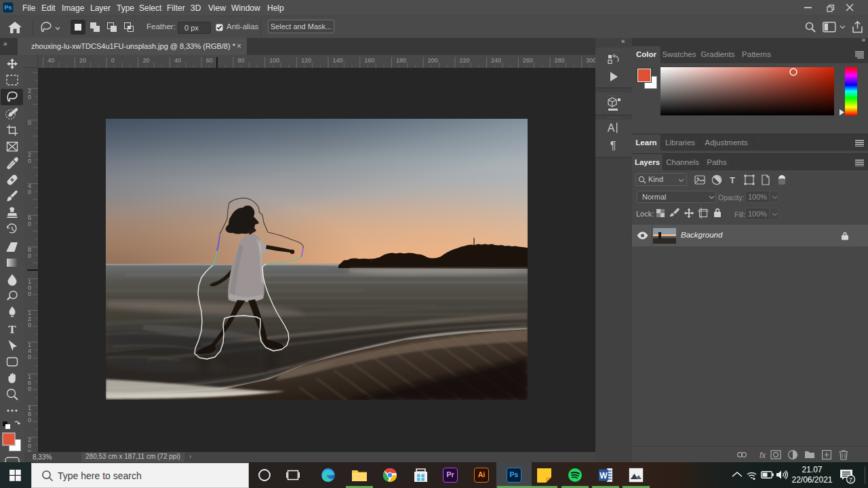 The width and height of the screenshot is (868, 488). Describe the element at coordinates (612, 128) in the screenshot. I see `svg-text: A` at that location.